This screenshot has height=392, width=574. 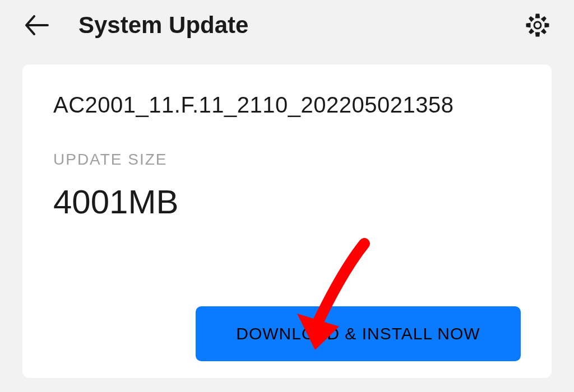 I want to click on update-size-label: UPDATE SIZE, so click(x=287, y=160).